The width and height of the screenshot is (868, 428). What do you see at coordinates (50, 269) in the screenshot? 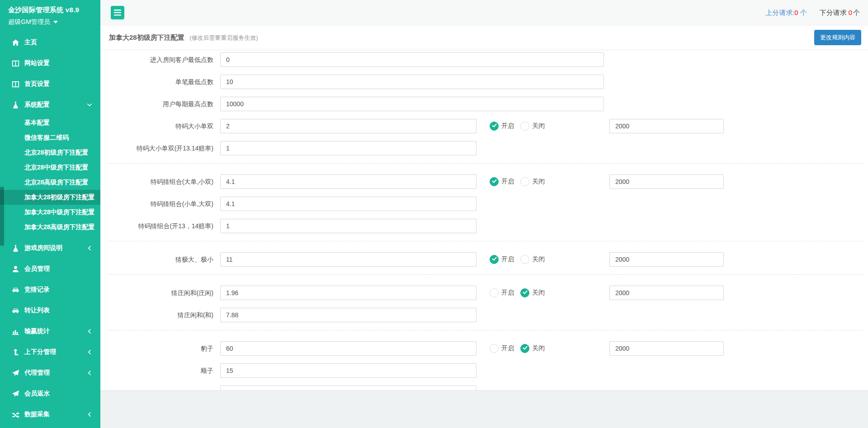
I see `sidebar-item-5: 会员管理` at bounding box center [50, 269].